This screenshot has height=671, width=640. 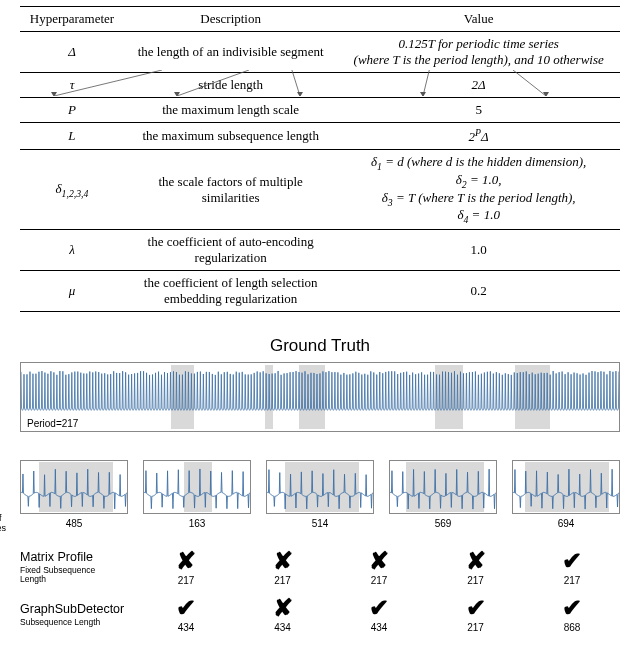 I want to click on anomaly-length: 163, so click(x=197, y=524).